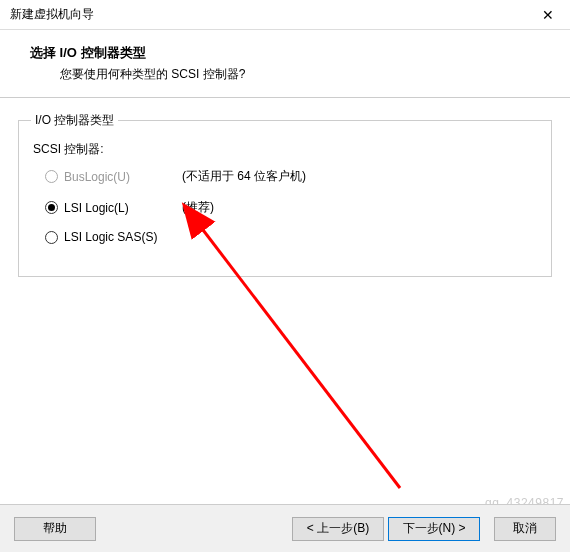  What do you see at coordinates (548, 15) in the screenshot?
I see `close-button: ✕` at bounding box center [548, 15].